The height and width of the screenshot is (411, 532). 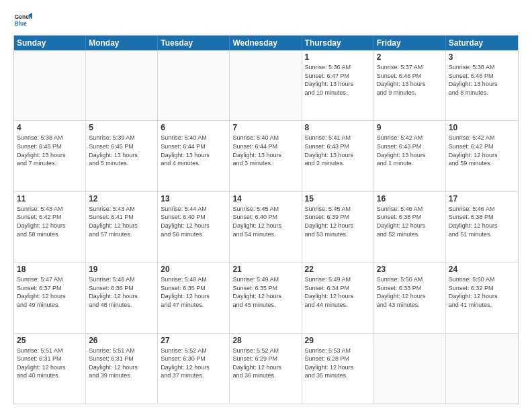 I want to click on day-header-monday: Monday, so click(x=122, y=43).